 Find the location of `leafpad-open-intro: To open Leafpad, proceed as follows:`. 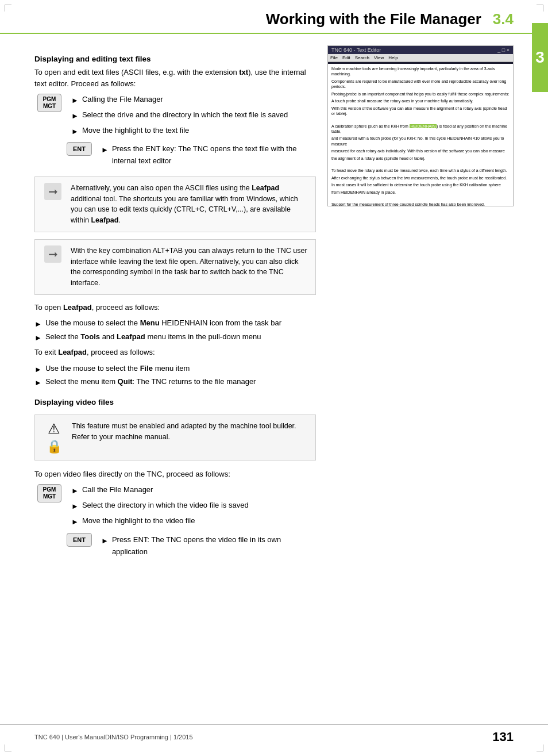

leafpad-open-intro: To open Leafpad, proceed as follows: is located at coordinates (175, 308).